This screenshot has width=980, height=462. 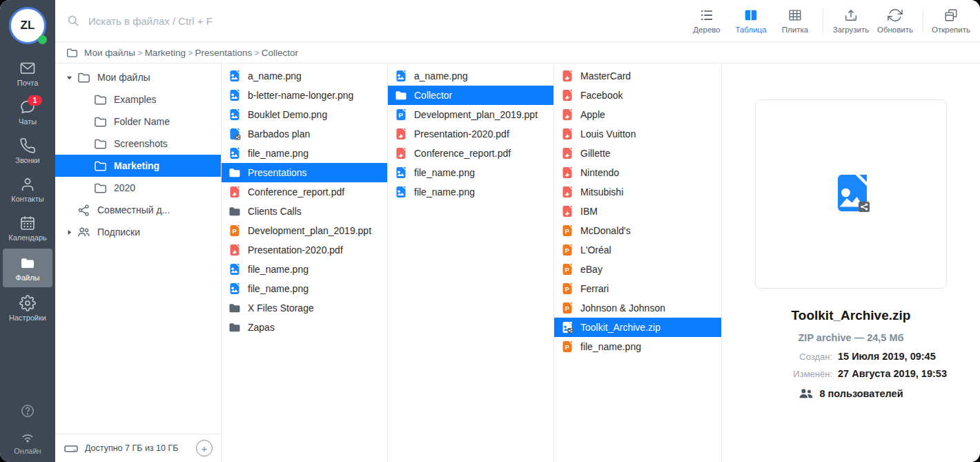 What do you see at coordinates (386, 21) in the screenshot?
I see `search-input` at bounding box center [386, 21].